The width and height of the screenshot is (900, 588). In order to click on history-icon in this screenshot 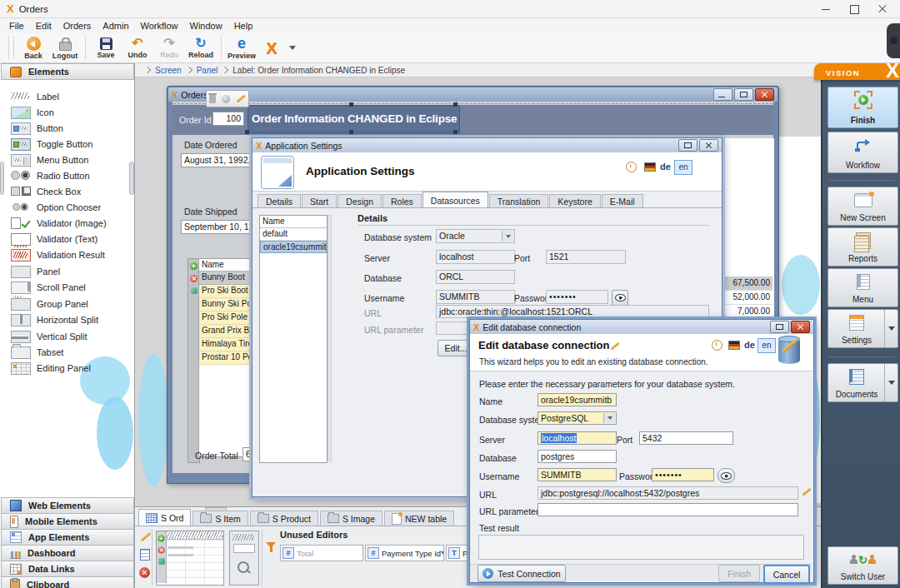, I will do `click(632, 167)`.